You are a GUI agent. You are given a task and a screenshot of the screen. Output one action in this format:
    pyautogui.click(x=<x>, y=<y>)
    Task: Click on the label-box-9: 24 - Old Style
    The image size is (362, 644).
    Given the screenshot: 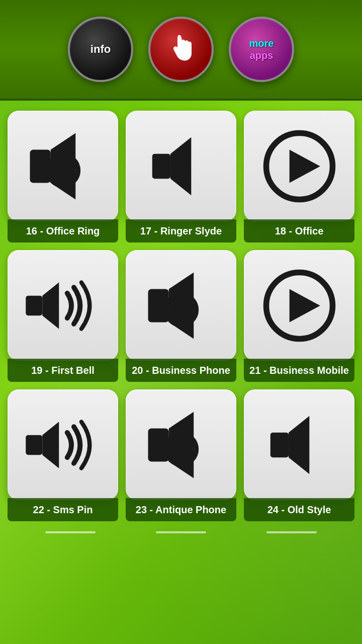 What is the action you would take?
    pyautogui.click(x=299, y=510)
    